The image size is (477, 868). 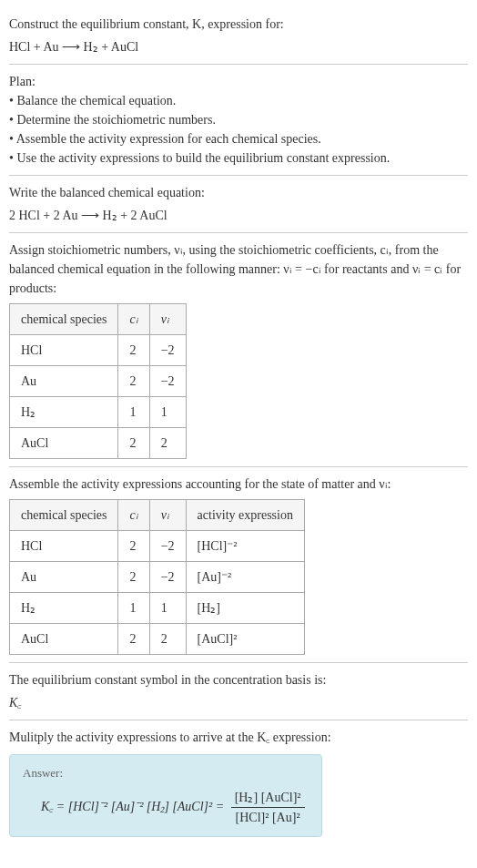 I want to click on table-row: HCl 2 −2 [HCl]⁻², so click(x=157, y=546).